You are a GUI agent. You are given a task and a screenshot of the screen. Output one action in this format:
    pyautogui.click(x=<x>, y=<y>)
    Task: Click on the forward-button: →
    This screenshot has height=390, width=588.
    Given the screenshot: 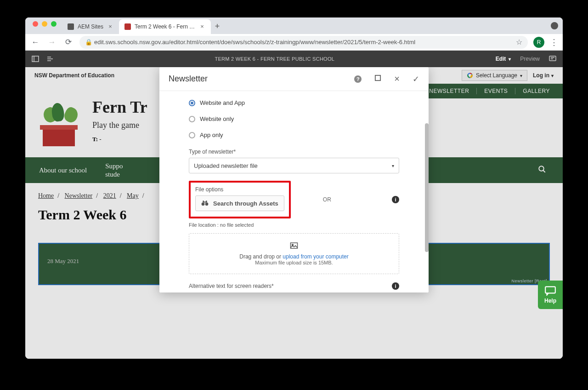 What is the action you would take?
    pyautogui.click(x=52, y=42)
    